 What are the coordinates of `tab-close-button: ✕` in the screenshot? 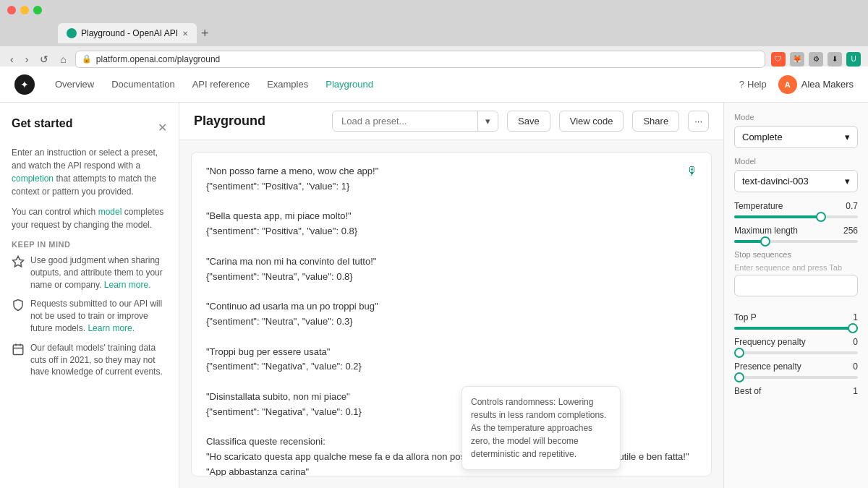 It's located at (185, 33).